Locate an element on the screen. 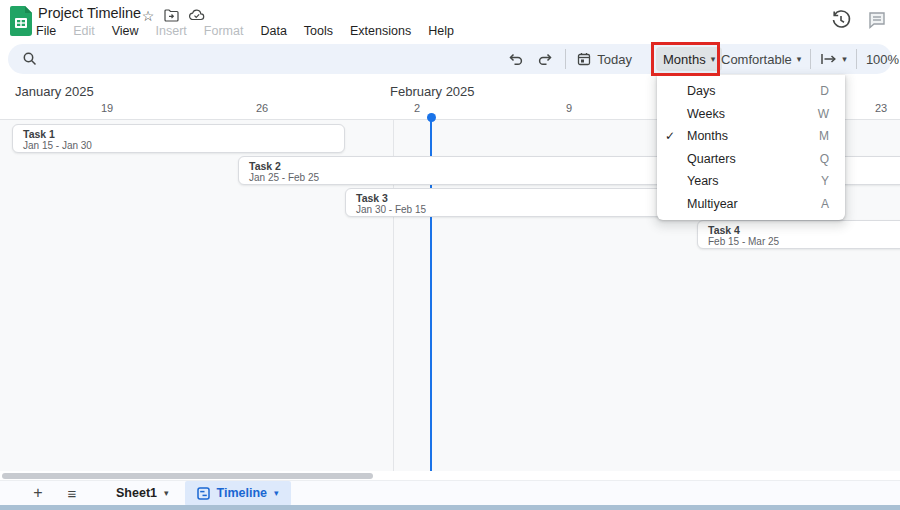  week-tick-label: 2 is located at coordinates (417, 108).